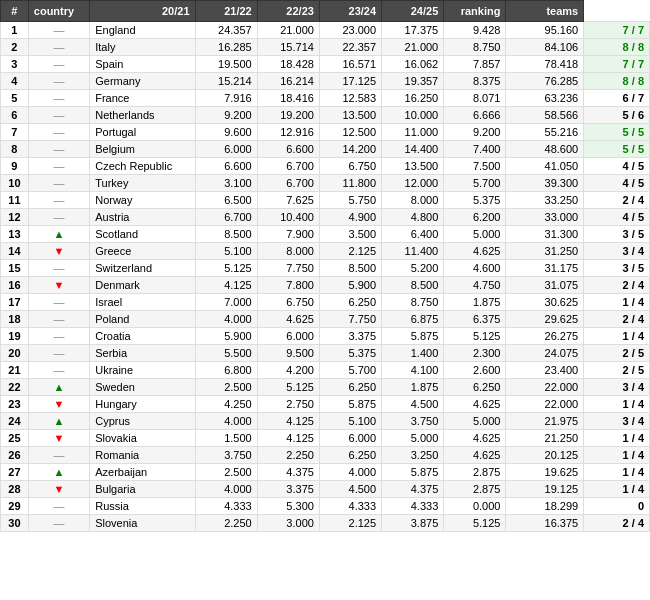 This screenshot has height=600, width=650. Describe the element at coordinates (288, 422) in the screenshot. I see `y2122-cell: 4.125` at that location.